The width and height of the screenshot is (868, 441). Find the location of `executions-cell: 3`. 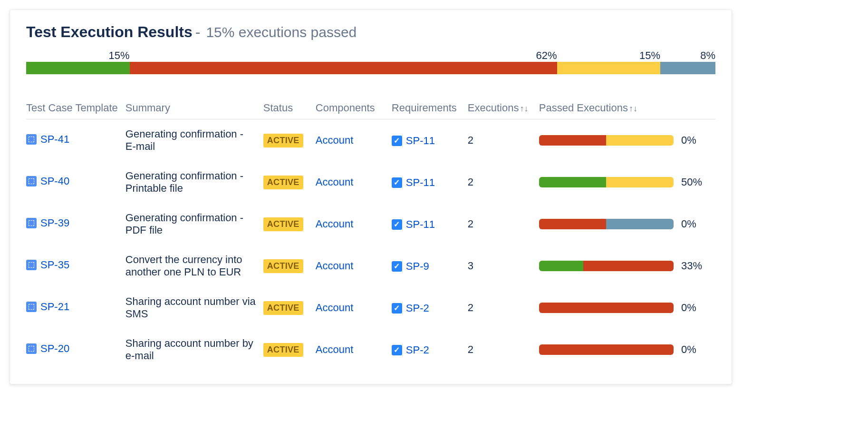

executions-cell: 3 is located at coordinates (503, 266).